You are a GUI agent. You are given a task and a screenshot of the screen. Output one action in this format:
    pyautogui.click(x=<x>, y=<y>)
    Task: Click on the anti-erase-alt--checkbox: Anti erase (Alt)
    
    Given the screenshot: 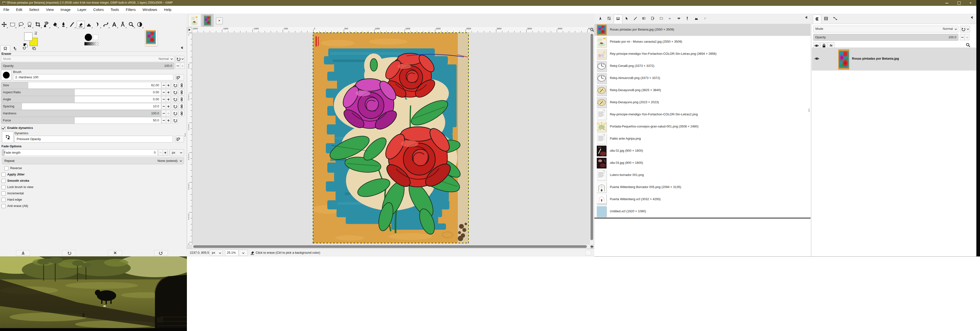 What is the action you would take?
    pyautogui.click(x=92, y=206)
    